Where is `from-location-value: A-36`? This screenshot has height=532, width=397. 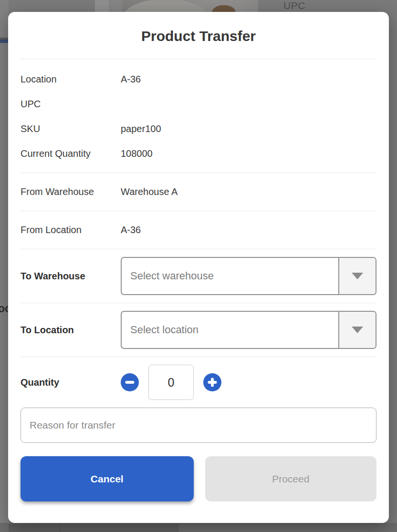
from-location-value: A-36 is located at coordinates (131, 230).